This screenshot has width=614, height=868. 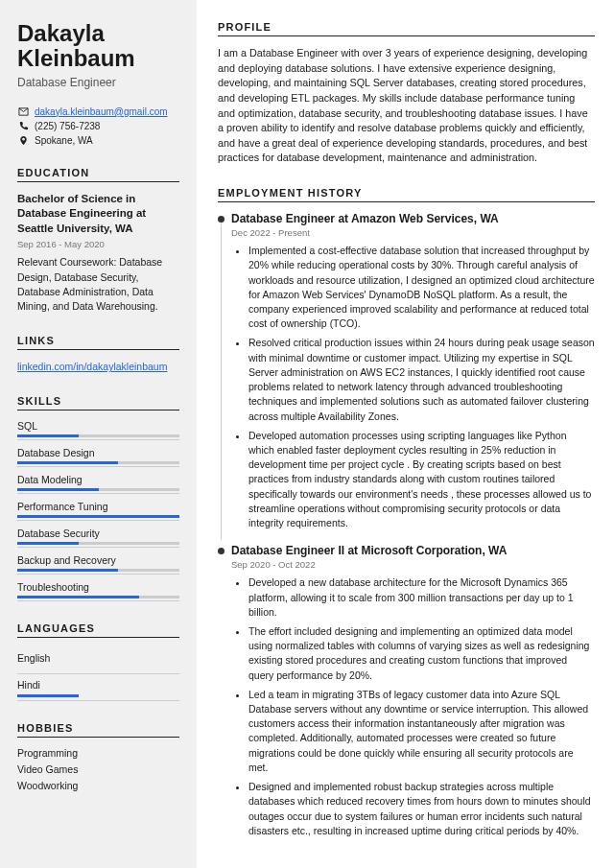 I want to click on contact-email-row: dakayla.kleinbaum@gmail.com, so click(x=98, y=111).